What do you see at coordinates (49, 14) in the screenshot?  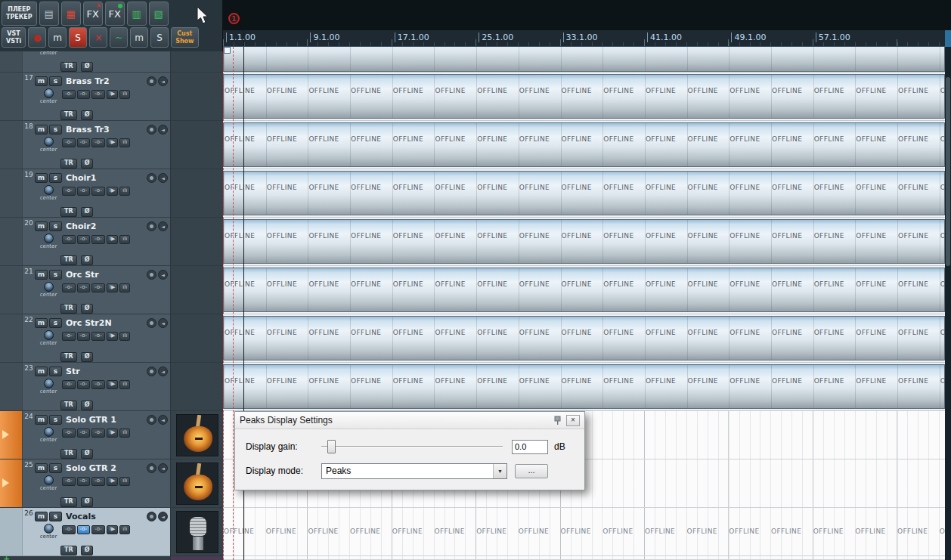 I see `media-docker-button: ▤` at bounding box center [49, 14].